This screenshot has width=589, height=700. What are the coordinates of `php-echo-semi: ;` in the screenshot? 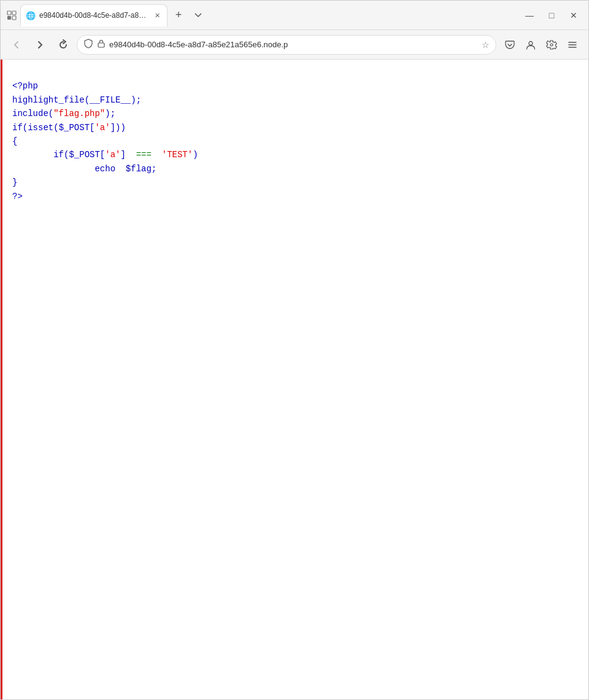 It's located at (154, 169).